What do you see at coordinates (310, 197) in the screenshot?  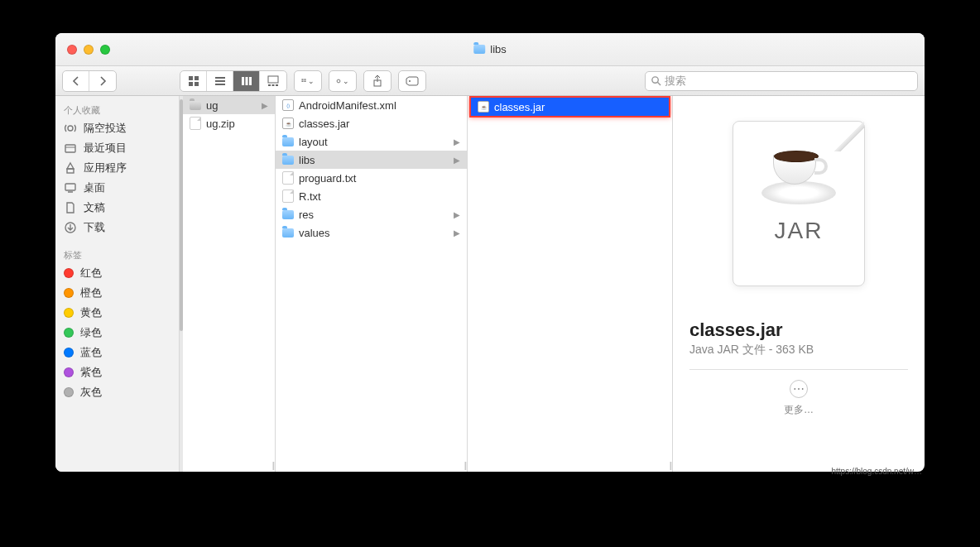 I see `file-name: R.txt` at bounding box center [310, 197].